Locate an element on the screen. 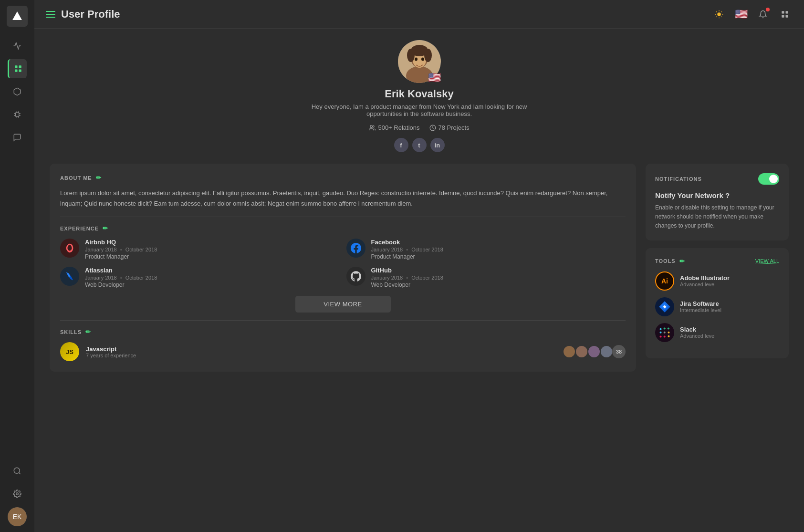 Image resolution: width=804 pixels, height=532 pixels. notifications-section-label: NOTIFICATIONS is located at coordinates (679, 179).